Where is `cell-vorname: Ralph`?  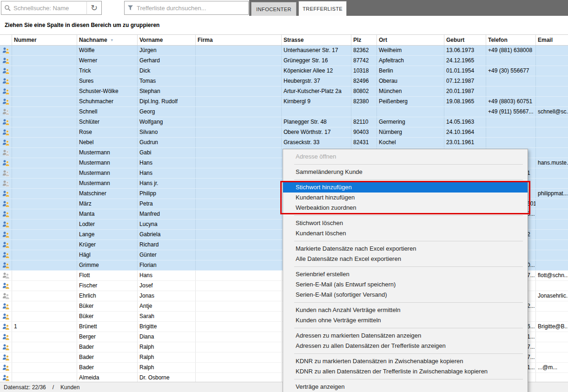
cell-vorname: Ralph is located at coordinates (166, 347).